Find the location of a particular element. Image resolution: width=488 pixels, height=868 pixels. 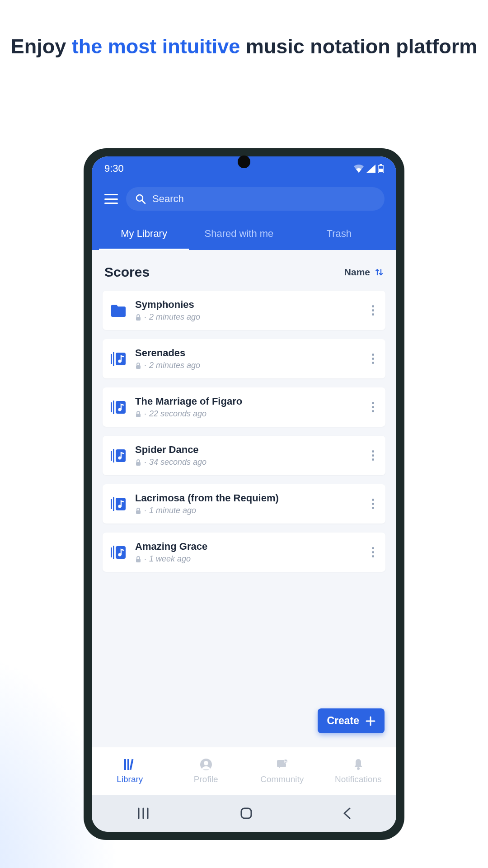

item-title: Spider Dance is located at coordinates (247, 450).